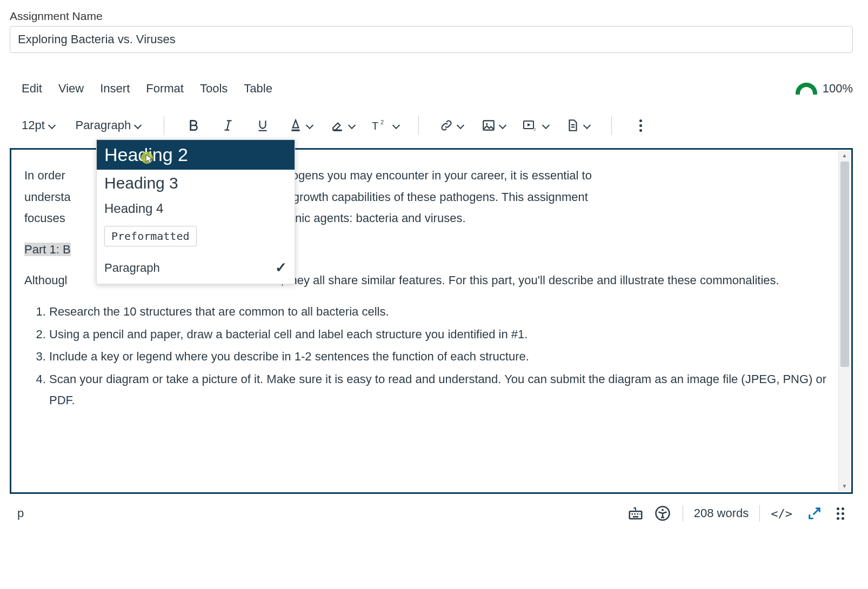 The width and height of the screenshot is (868, 589). Describe the element at coordinates (844, 321) in the screenshot. I see `content-scrollbar: ▲ ▼` at that location.